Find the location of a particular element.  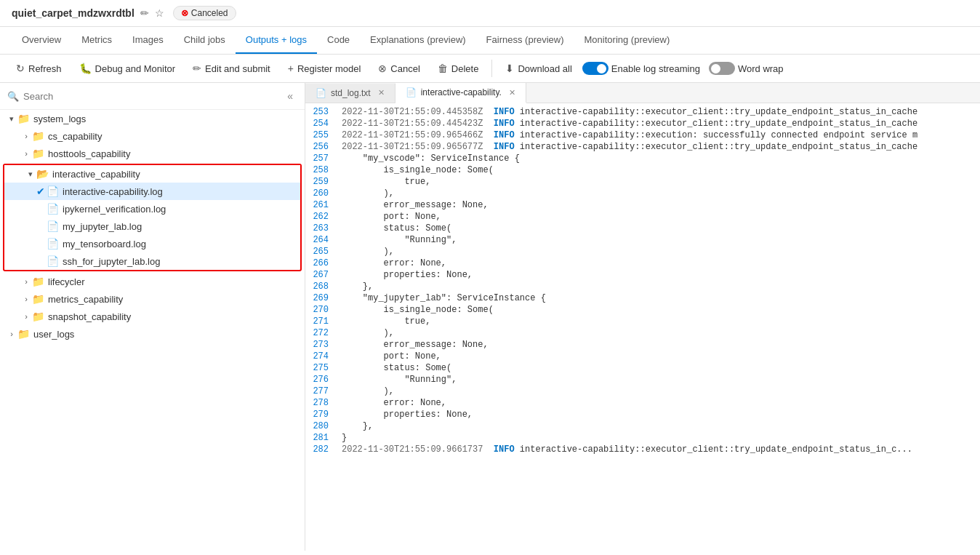

edit-submit-button: ✏ Edit and submit is located at coordinates (231, 68).